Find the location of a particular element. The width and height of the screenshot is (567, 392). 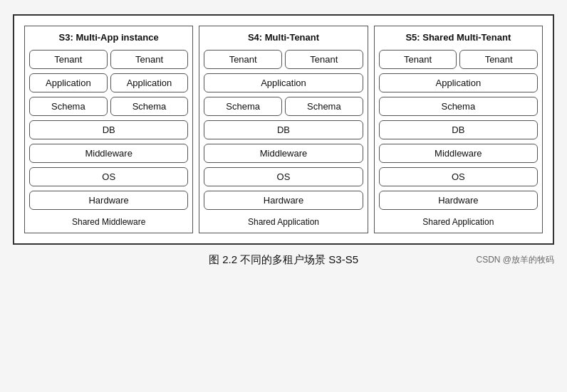

col-footer-s5: Shared Application is located at coordinates (459, 222).